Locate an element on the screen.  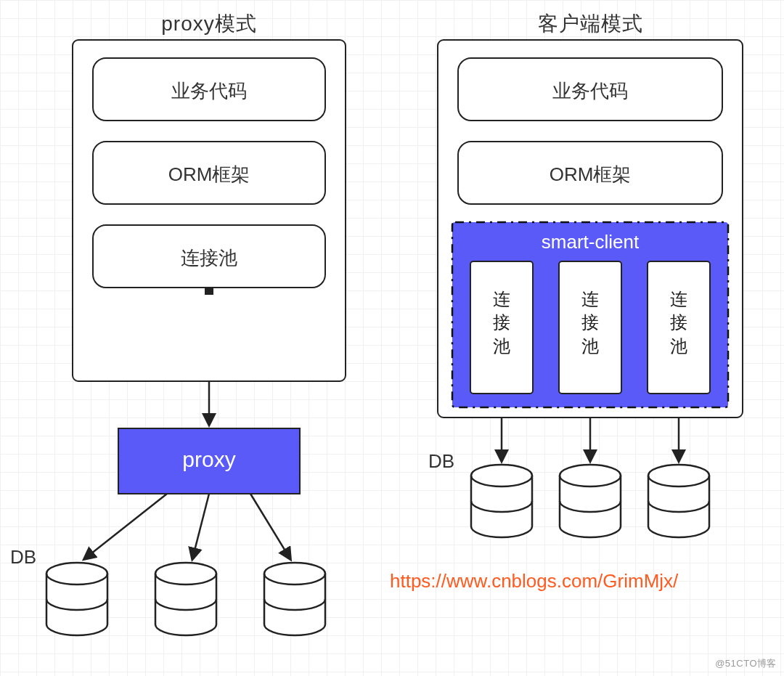
source-url: https://www.cnblogs.com/GrimMjx/ is located at coordinates (586, 581).